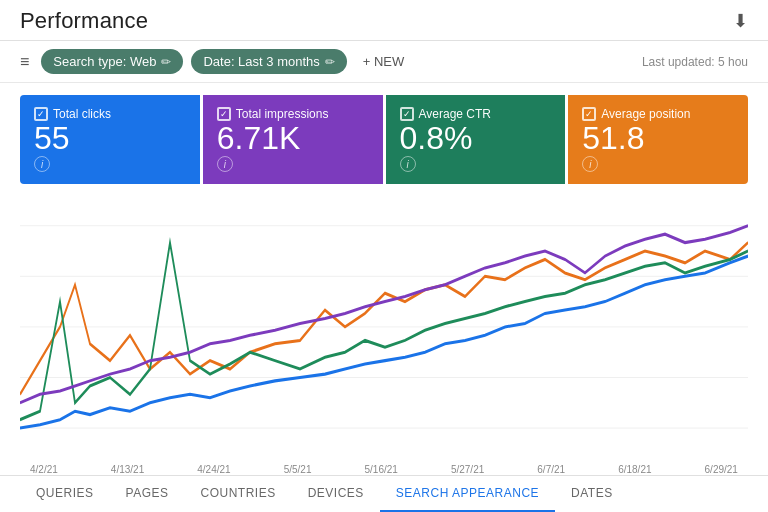 This screenshot has height=512, width=768. I want to click on x-label-6: 5/27/21, so click(468, 470).